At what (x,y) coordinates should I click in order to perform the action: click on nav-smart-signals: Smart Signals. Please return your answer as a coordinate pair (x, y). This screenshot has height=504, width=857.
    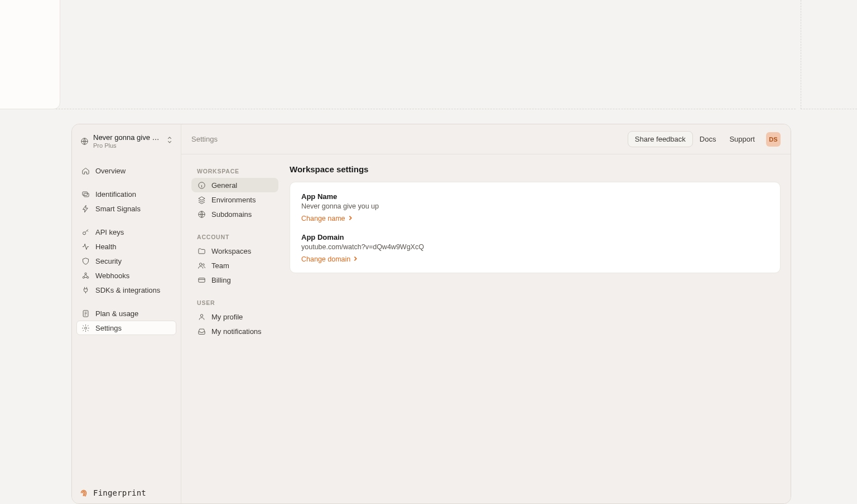
    Looking at the image, I should click on (126, 209).